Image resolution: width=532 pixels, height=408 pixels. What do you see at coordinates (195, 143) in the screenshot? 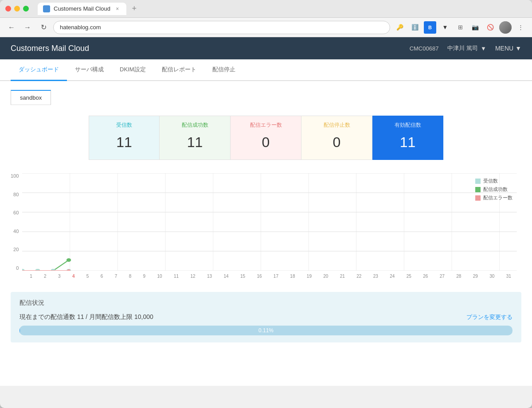
I see `stat-value-success: 11` at bounding box center [195, 143].